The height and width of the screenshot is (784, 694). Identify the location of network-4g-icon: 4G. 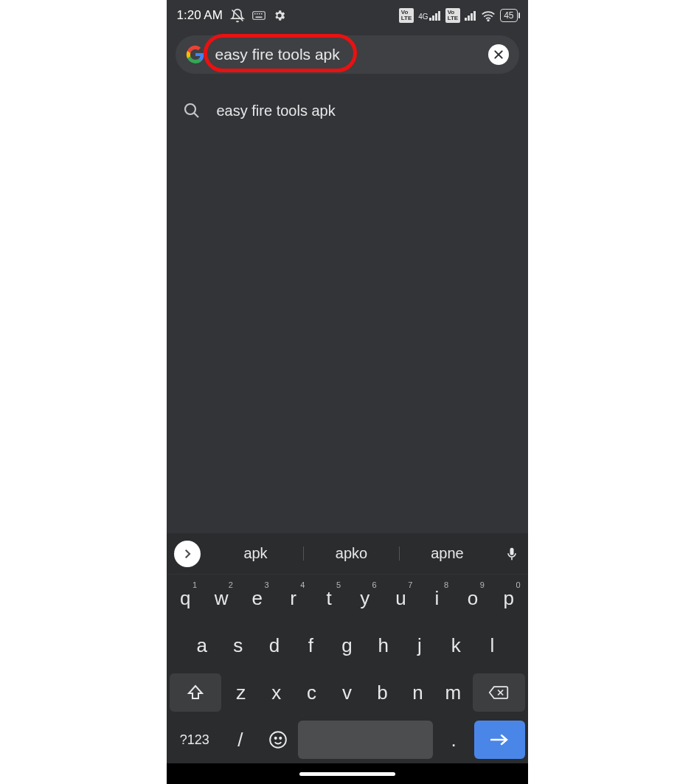
(423, 17).